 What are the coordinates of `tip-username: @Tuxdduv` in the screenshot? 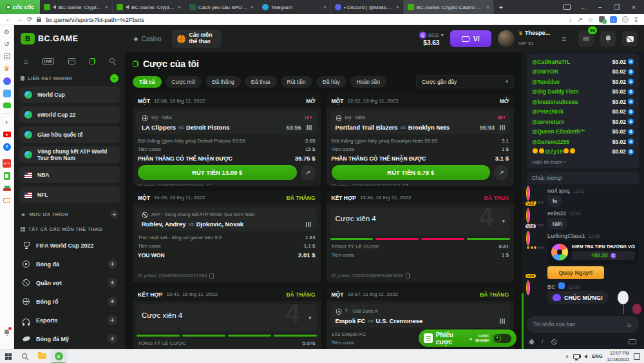 It's located at (546, 82).